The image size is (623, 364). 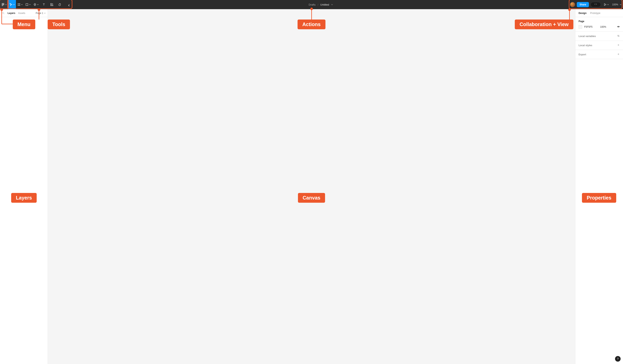 I want to click on export-section: Export, so click(x=599, y=54).